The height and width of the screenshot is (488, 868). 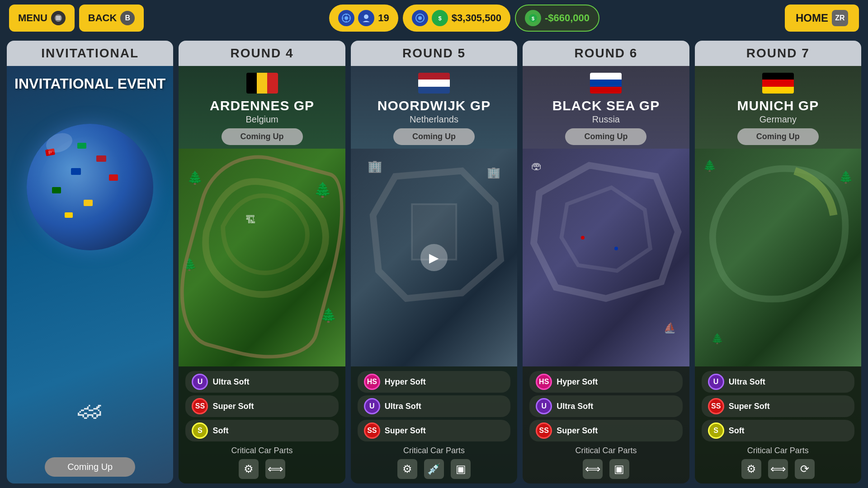 I want to click on round6-parts-icons: ⟺ ▣, so click(x=606, y=469).